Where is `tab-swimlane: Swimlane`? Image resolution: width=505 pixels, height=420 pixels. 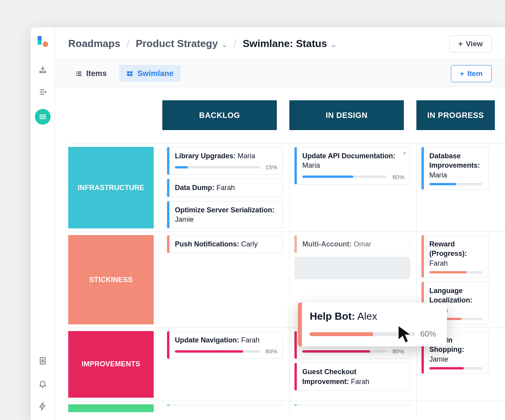 tab-swimlane: Swimlane is located at coordinates (150, 74).